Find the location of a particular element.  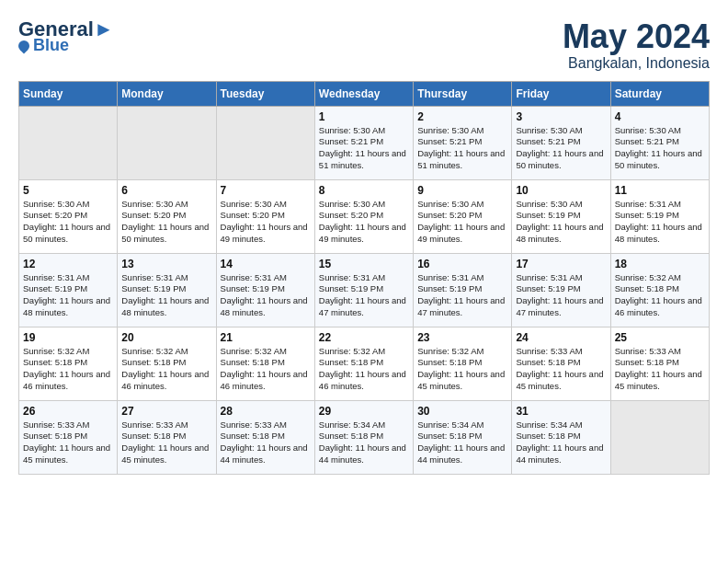

calendar-week-row: 5Sunrise: 5:30 AM Sunset: 5:20 PM Daylig… is located at coordinates (364, 216).